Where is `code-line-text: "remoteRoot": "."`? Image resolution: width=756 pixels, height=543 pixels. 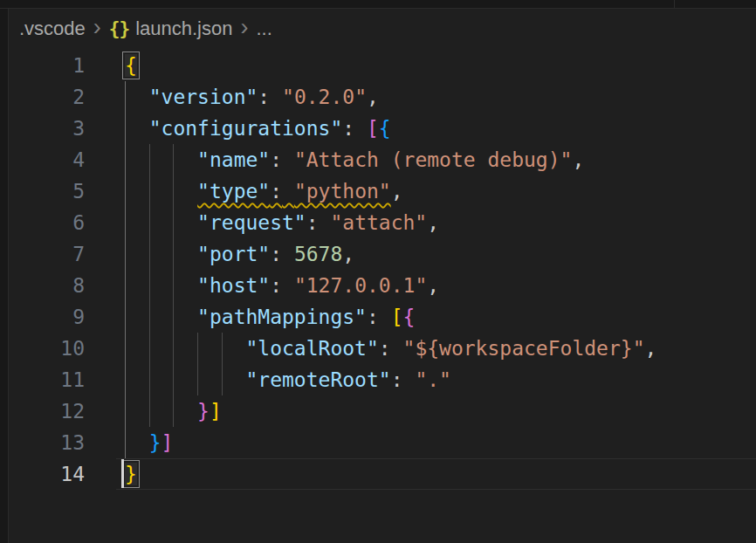 code-line-text: "remoteRoot": "." is located at coordinates (440, 380).